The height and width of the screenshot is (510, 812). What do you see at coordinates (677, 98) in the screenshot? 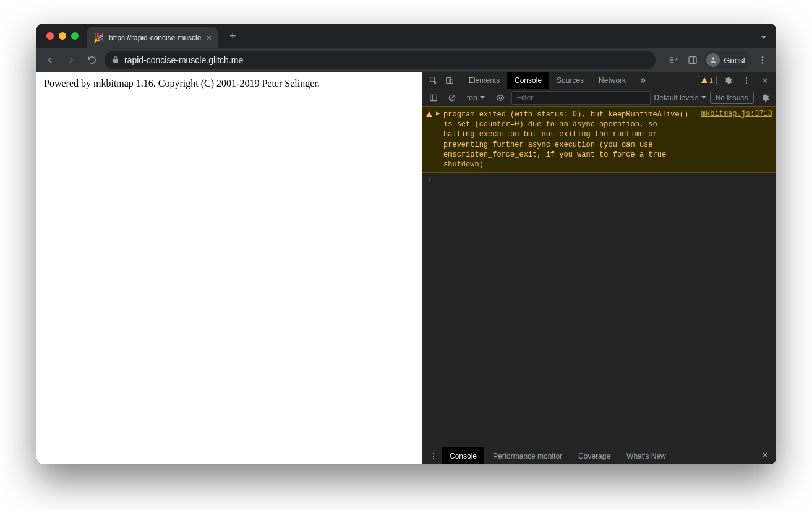
I see `levels-label: Default levels` at bounding box center [677, 98].